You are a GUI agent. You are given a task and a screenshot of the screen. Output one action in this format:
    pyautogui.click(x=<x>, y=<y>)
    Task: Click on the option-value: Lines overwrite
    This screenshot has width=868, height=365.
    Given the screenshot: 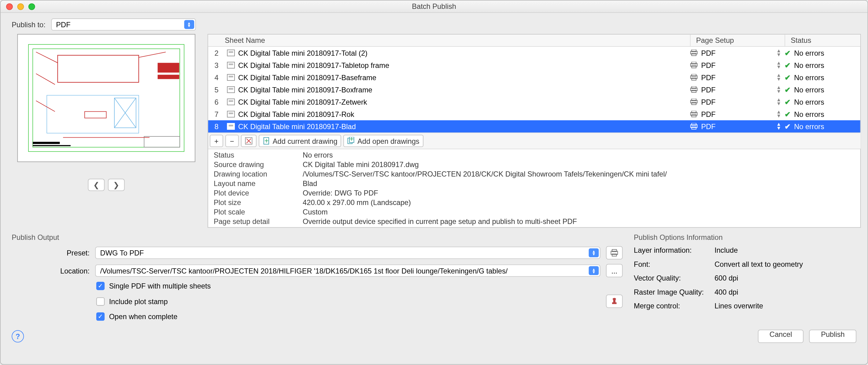 What is the action you would take?
    pyautogui.click(x=739, y=306)
    